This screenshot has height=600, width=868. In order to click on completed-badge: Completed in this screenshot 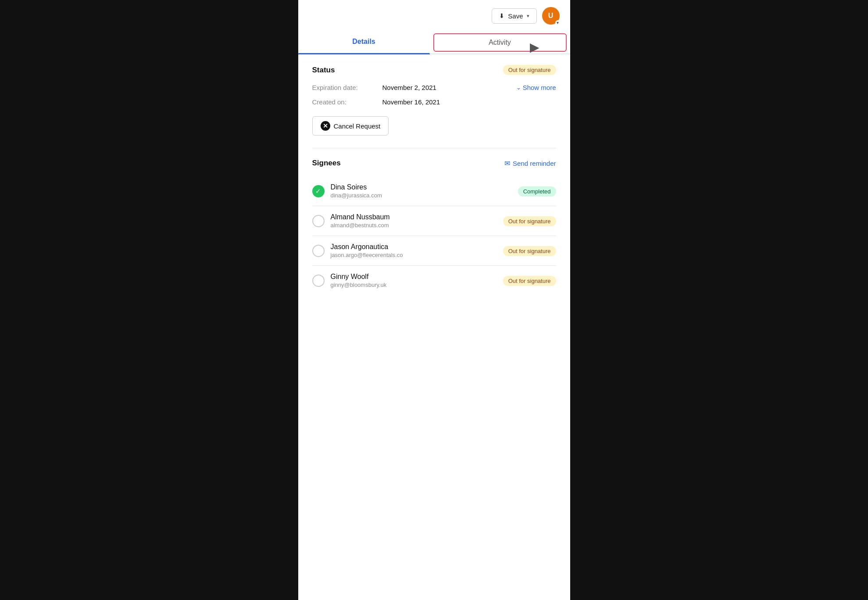, I will do `click(537, 191)`.